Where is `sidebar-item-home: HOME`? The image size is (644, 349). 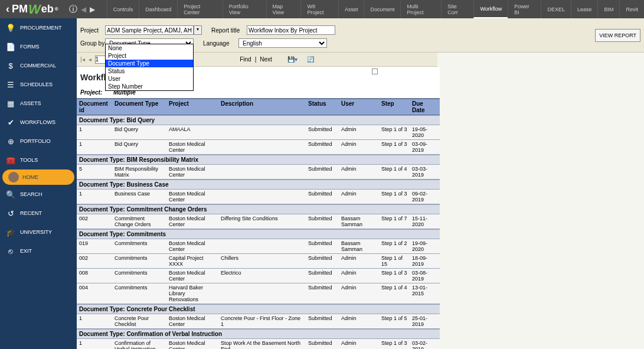 sidebar-item-home: HOME is located at coordinates (38, 177).